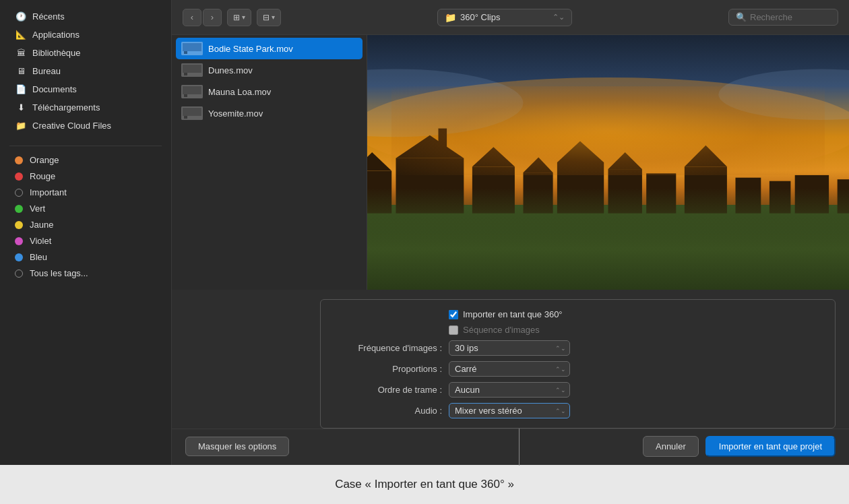 The height and width of the screenshot is (504, 849). Describe the element at coordinates (509, 411) in the screenshot. I see `audio-select: Mixer vers stéréo` at that location.